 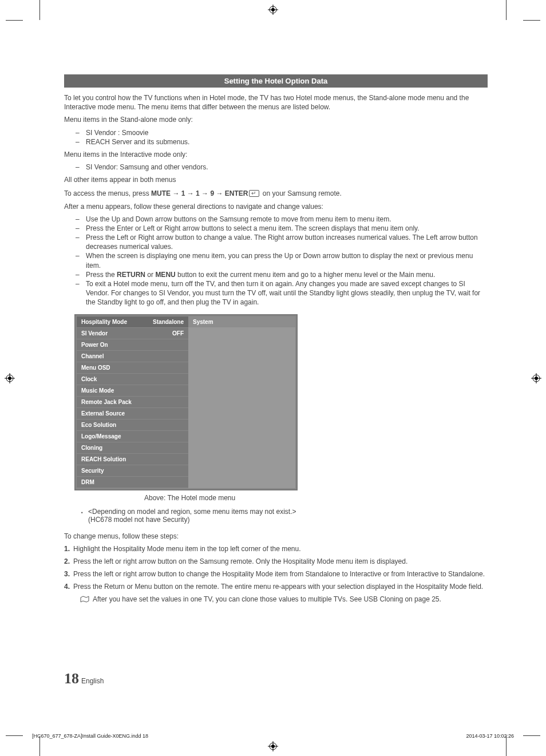 What do you see at coordinates (276, 102) in the screenshot?
I see `intro-text: To let you control how the TV functions …` at bounding box center [276, 102].